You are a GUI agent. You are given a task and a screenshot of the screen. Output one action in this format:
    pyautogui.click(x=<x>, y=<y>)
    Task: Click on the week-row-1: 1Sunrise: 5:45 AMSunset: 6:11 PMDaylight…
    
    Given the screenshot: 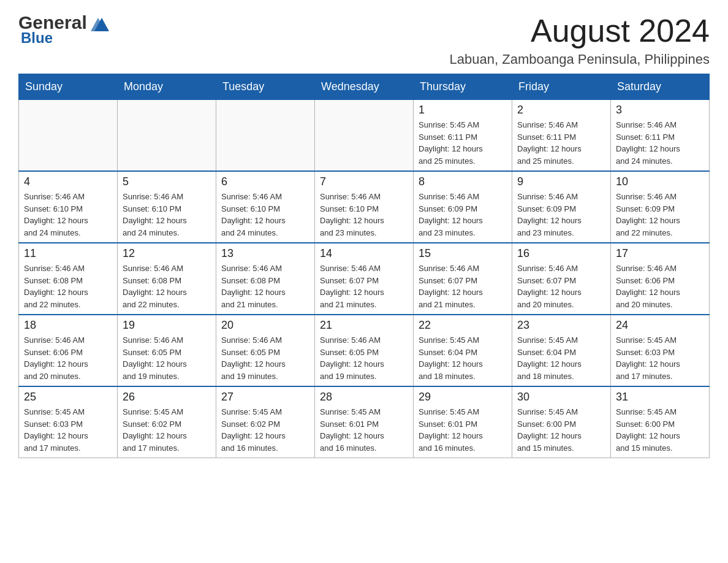 What is the action you would take?
    pyautogui.click(x=364, y=136)
    